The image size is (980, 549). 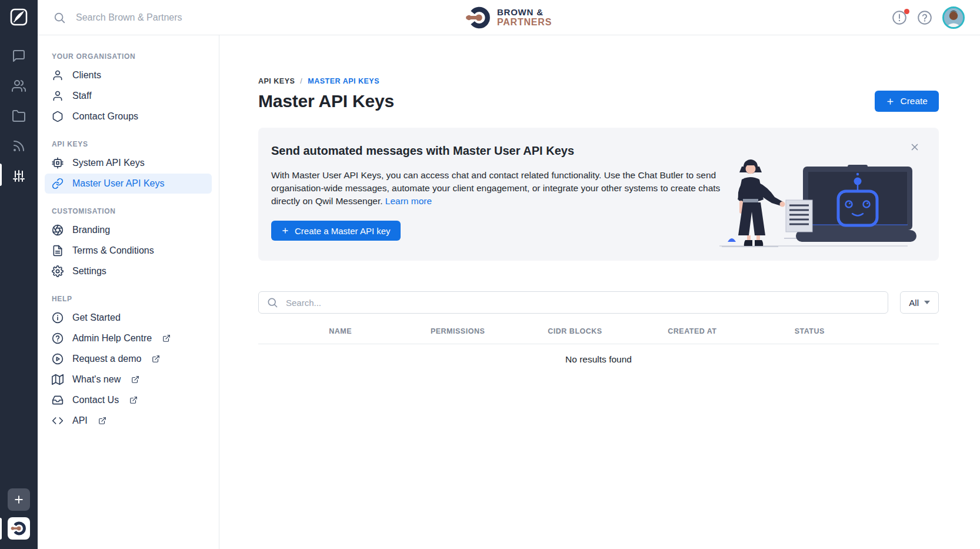 What do you see at coordinates (954, 18) in the screenshot?
I see `user-avatar` at bounding box center [954, 18].